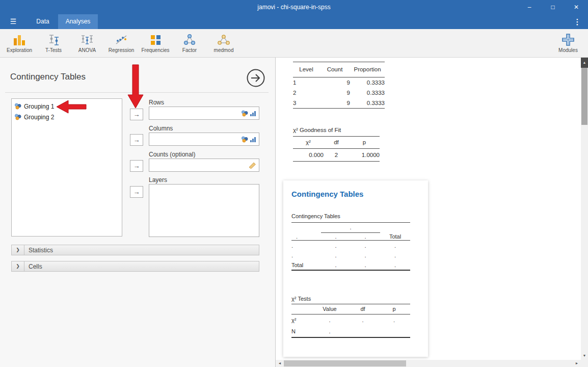 The image size is (588, 367). What do you see at coordinates (294, 43) in the screenshot?
I see `analyses-ribbon: Exploration T-Tests ANOVA Regression` at bounding box center [294, 43].